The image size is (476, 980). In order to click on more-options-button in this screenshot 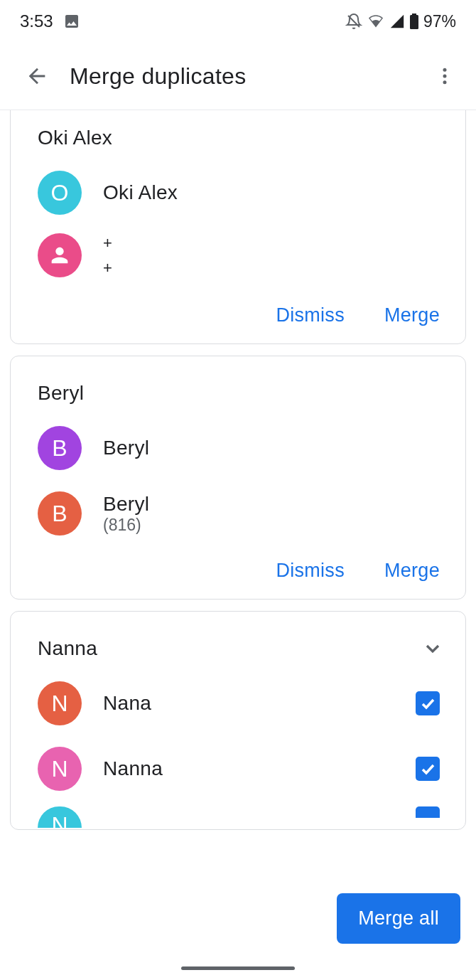, I will do `click(445, 76)`.